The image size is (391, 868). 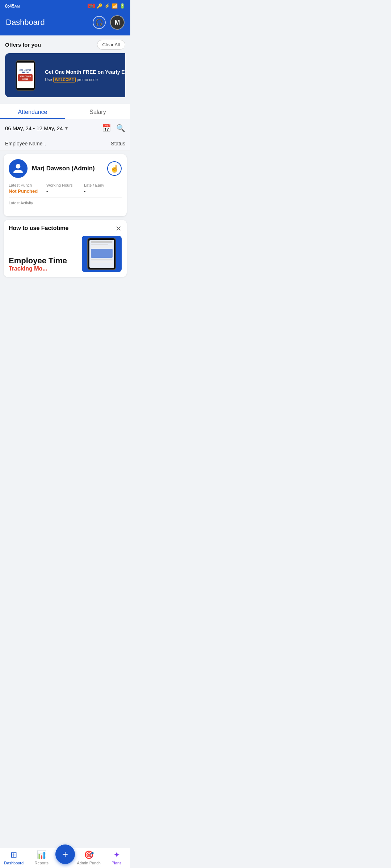 I want to click on offers-section: Offers for you Clear All FOR LIMITED PER…, so click(x=65, y=68).